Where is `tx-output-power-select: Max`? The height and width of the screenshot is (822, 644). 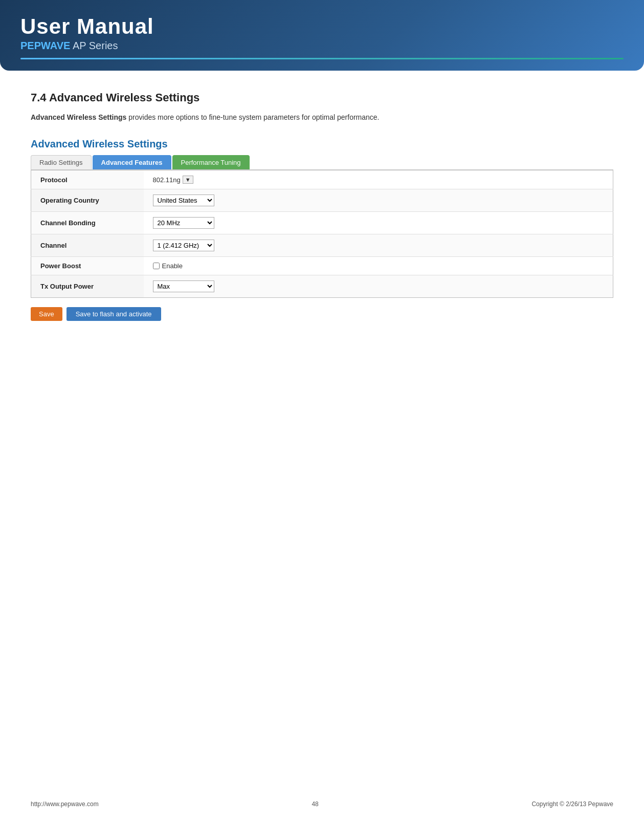 tx-output-power-select: Max is located at coordinates (184, 287).